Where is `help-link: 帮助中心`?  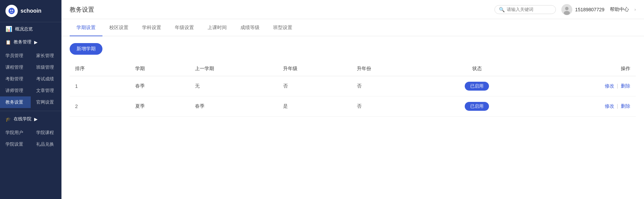 help-link: 帮助中心 is located at coordinates (619, 10).